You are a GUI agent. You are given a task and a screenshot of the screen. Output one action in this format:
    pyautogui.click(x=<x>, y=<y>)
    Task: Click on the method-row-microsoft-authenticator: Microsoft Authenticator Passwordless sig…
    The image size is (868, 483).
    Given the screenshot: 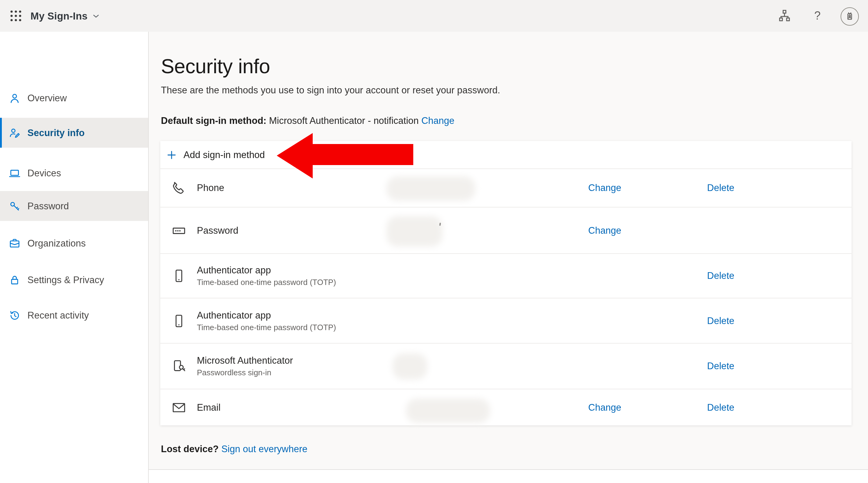 What is the action you would take?
    pyautogui.click(x=506, y=366)
    